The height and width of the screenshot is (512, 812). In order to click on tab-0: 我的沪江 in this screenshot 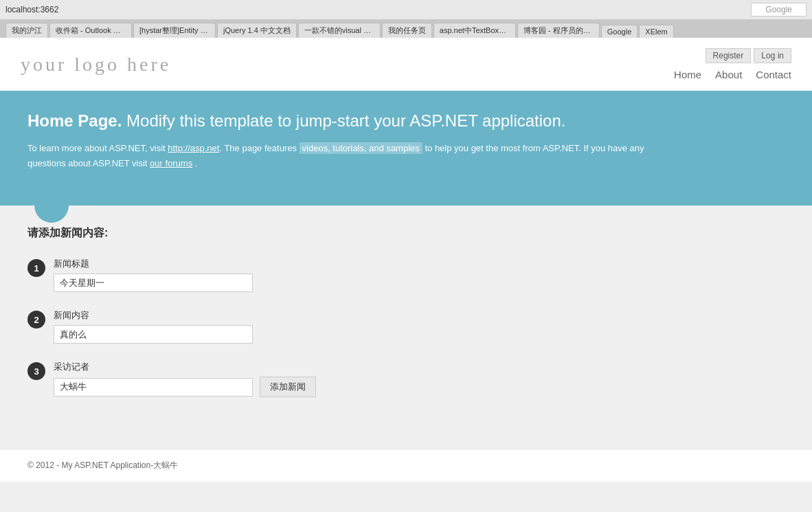, I will do `click(27, 30)`.